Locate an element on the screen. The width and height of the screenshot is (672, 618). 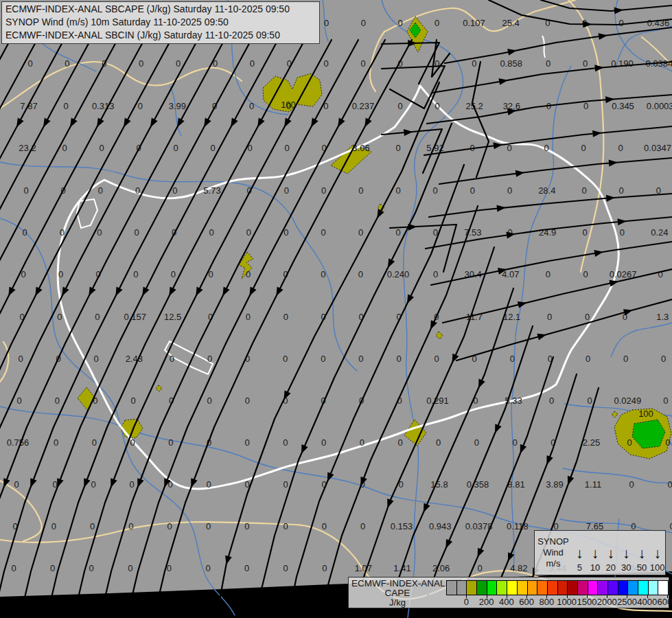
station-value: 0.157 is located at coordinates (135, 317).